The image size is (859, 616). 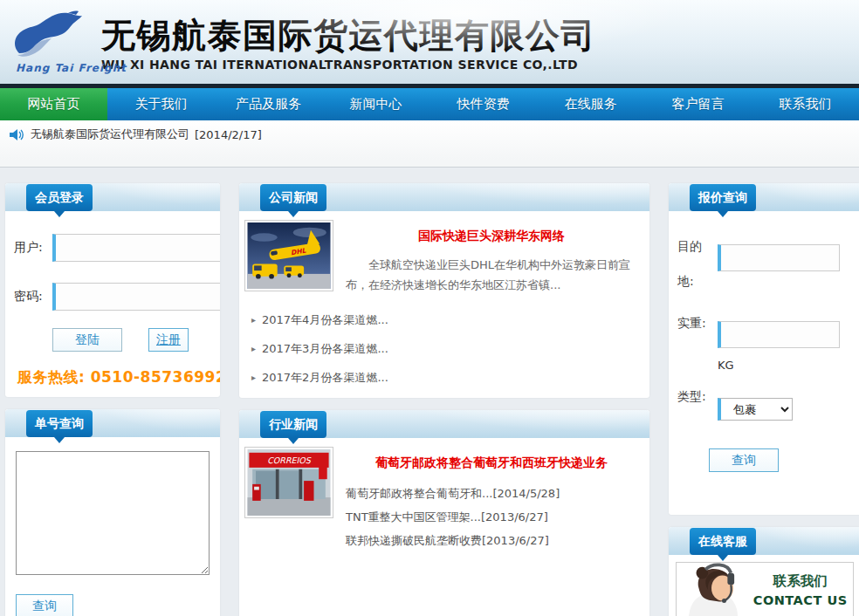 What do you see at coordinates (723, 541) in the screenshot?
I see `online-service-tab: 在线客服` at bounding box center [723, 541].